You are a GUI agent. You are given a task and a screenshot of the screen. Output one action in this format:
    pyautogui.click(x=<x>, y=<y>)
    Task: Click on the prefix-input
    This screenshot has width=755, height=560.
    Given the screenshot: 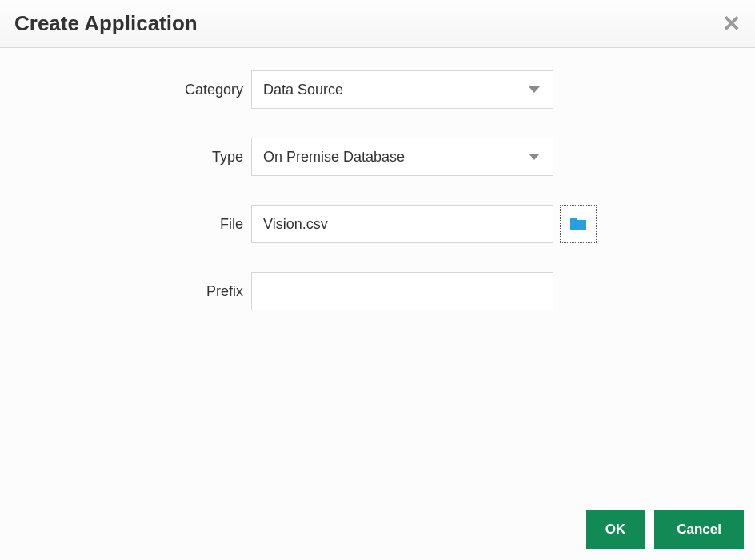 What is the action you would take?
    pyautogui.click(x=402, y=291)
    